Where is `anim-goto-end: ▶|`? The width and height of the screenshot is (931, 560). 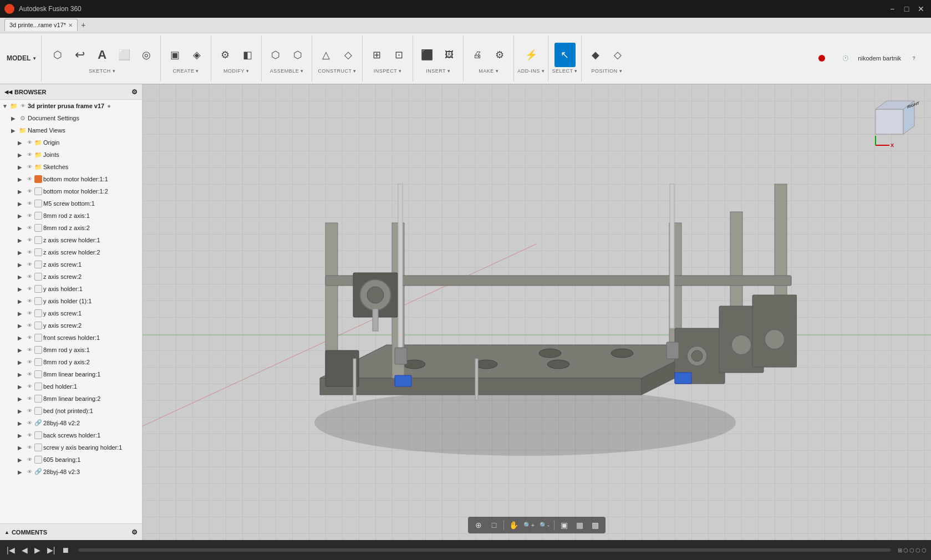
anim-goto-end: ▶| is located at coordinates (51, 550).